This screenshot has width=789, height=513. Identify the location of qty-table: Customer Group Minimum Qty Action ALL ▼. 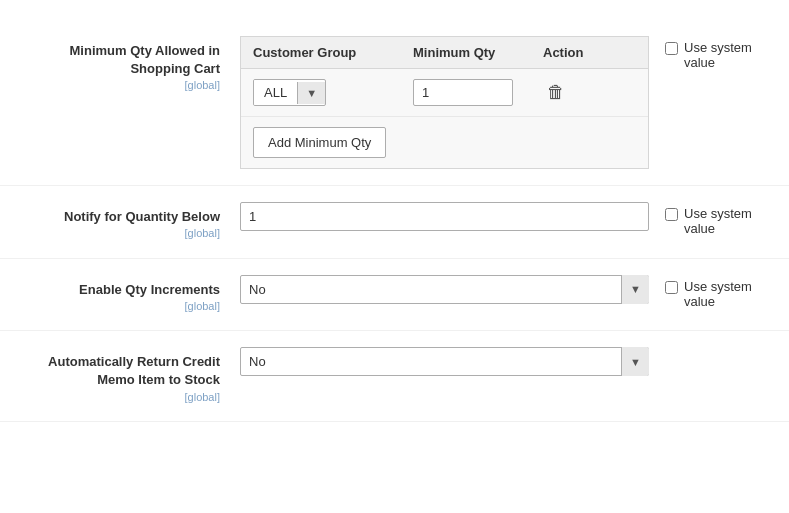
(444, 102).